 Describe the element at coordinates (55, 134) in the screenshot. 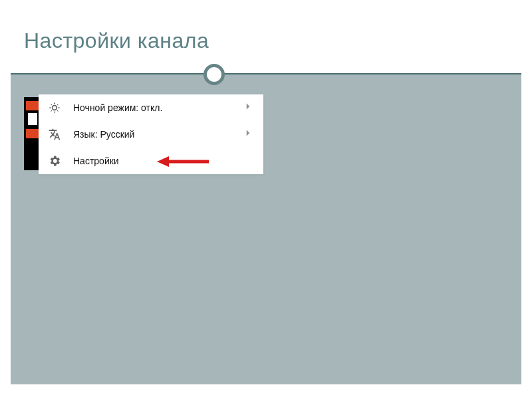

I see `translate-icon` at that location.